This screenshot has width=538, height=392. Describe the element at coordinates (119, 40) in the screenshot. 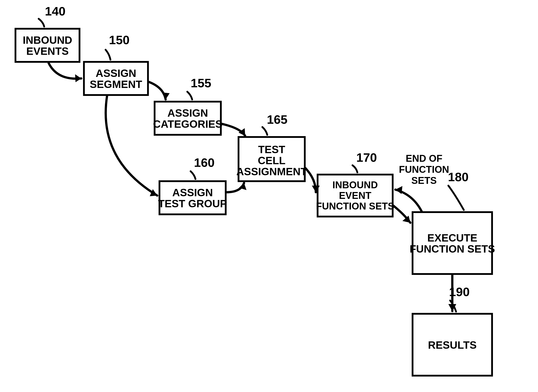

I see `node-ref: 150` at that location.